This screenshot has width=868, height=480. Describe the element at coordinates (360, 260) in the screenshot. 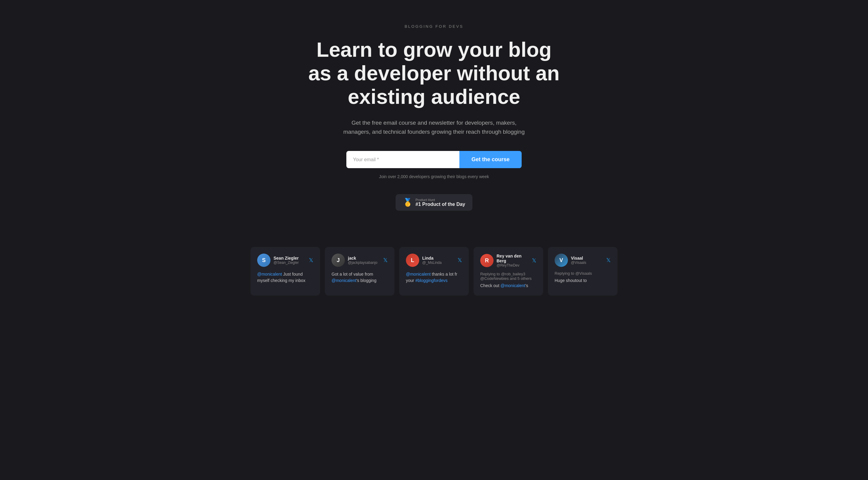

I see `tweet-header: J jack @jackplaysabanjo 𝕏` at that location.